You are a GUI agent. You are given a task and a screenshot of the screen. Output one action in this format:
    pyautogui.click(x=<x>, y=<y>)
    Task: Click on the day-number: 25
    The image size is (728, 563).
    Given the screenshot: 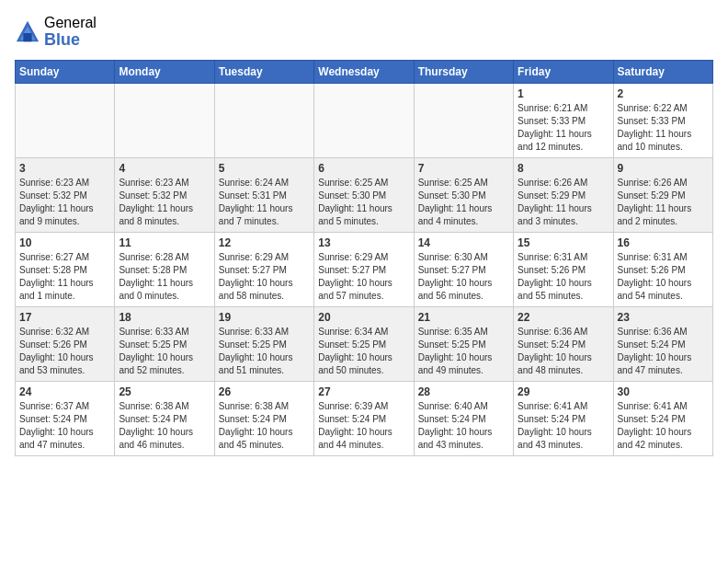 What is the action you would take?
    pyautogui.click(x=164, y=392)
    